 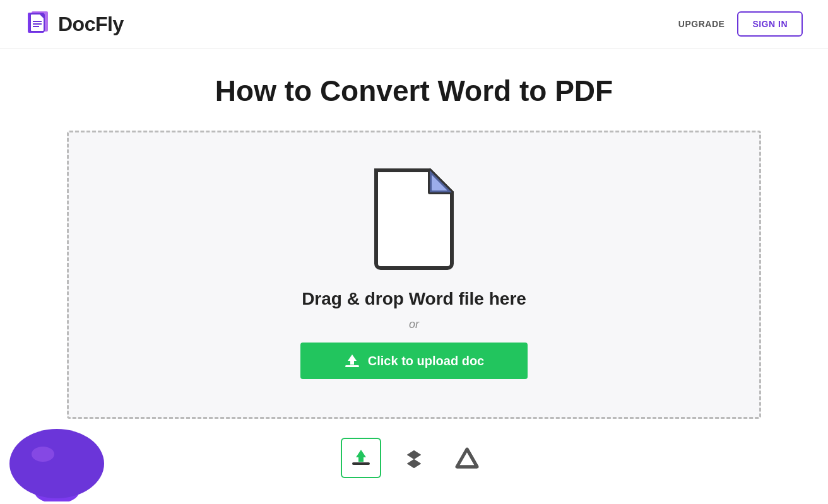 What do you see at coordinates (467, 458) in the screenshot?
I see `google-drive-icon` at bounding box center [467, 458].